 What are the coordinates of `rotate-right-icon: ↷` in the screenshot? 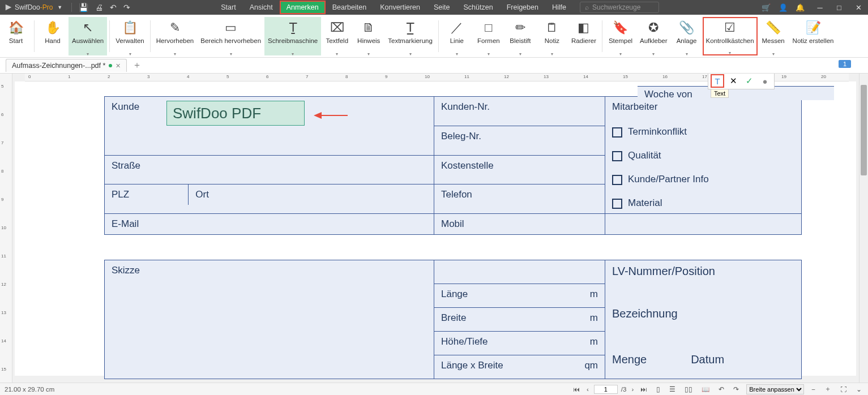 It's located at (736, 389).